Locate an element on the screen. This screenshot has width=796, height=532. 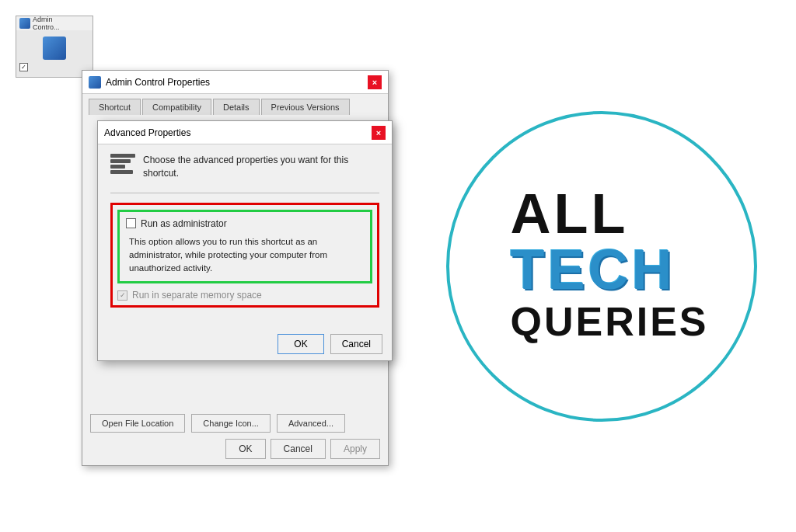
open-file-location-button: Open File Location is located at coordinates (138, 423).